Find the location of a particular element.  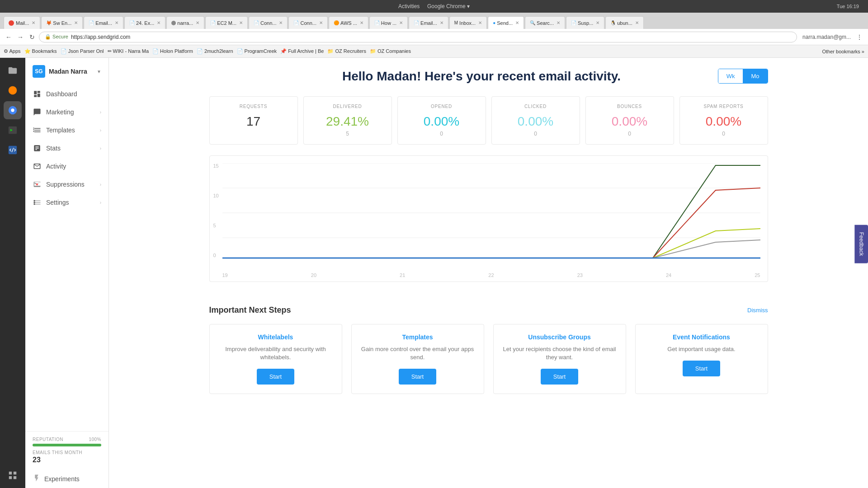

whitelabels-start-button: Start is located at coordinates (276, 377).